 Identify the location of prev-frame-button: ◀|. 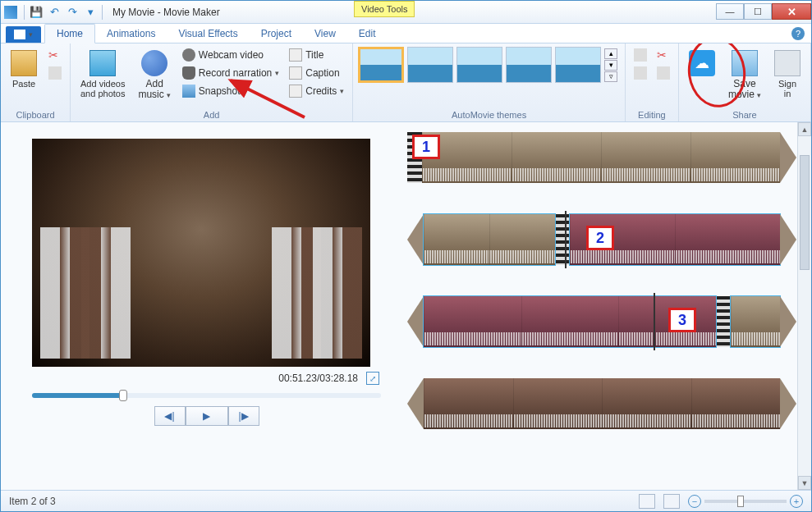
(170, 416).